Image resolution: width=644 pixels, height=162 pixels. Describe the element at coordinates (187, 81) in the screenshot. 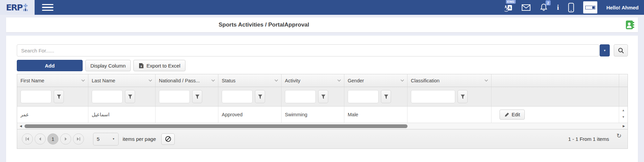

I see `column-header-national-id: NationalId / Pass...` at that location.